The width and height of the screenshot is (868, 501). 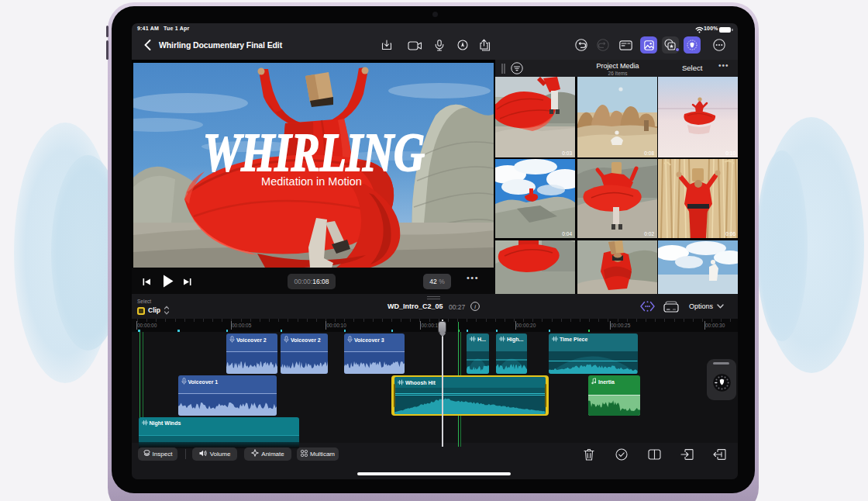 What do you see at coordinates (649, 154) in the screenshot?
I see `svg-text: 0:08` at bounding box center [649, 154].